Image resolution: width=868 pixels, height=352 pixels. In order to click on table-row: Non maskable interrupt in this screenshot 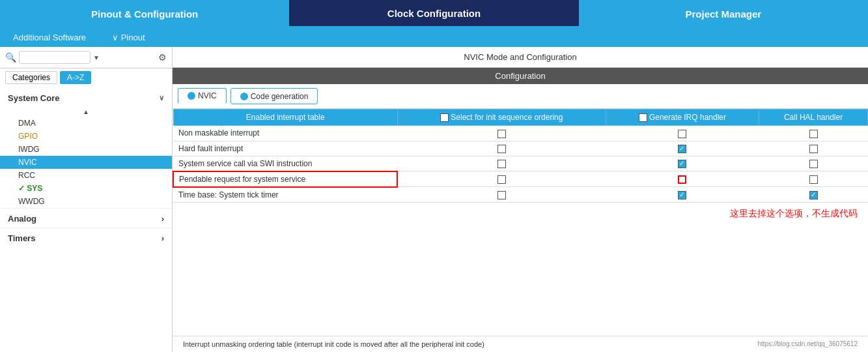, I will do `click(521, 133)`.